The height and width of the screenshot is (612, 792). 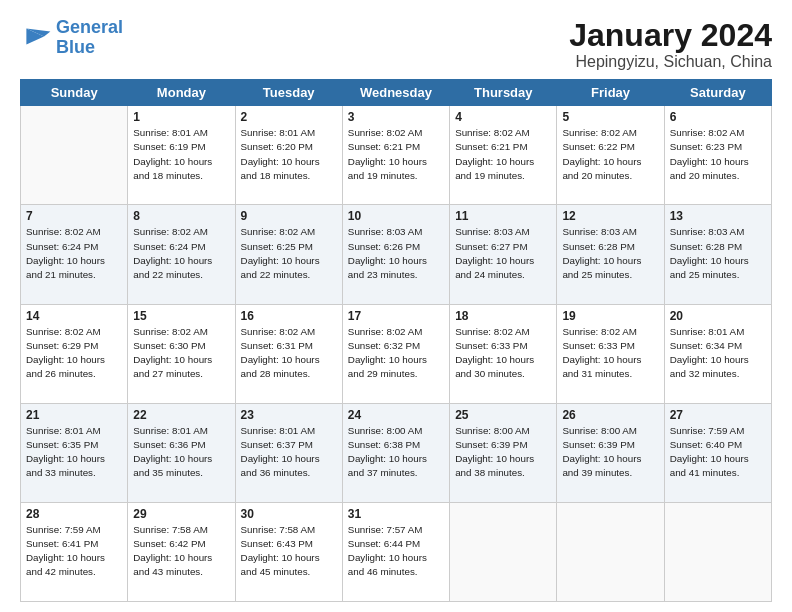 What do you see at coordinates (181, 316) in the screenshot?
I see `day-number: 15` at bounding box center [181, 316].